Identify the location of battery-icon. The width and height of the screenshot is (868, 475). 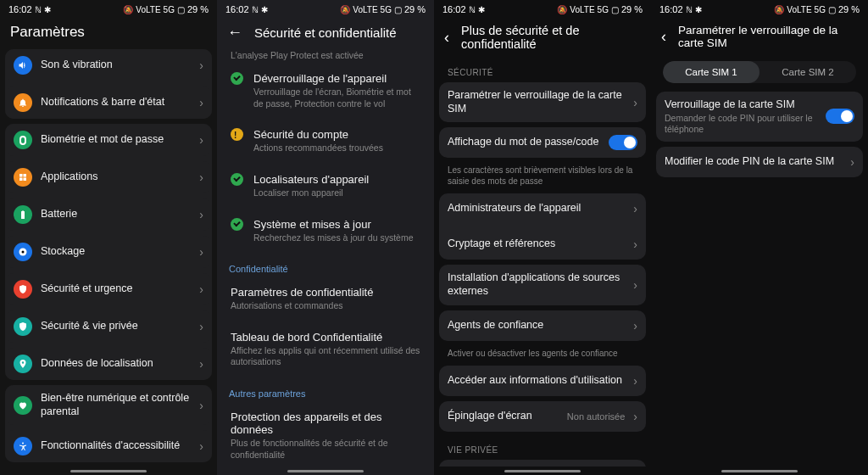
(23, 215).